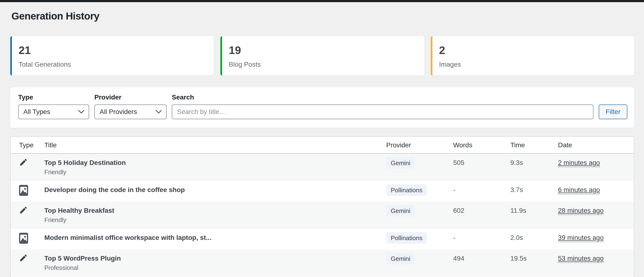 This screenshot has width=644, height=277. I want to click on row-words-cell: 505, so click(482, 163).